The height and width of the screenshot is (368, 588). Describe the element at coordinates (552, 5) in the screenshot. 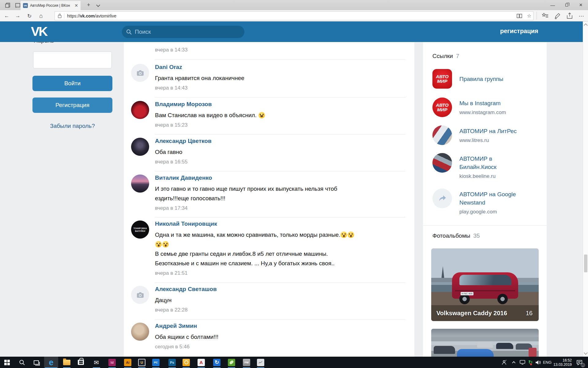

I see `window-minimize-button: —` at that location.